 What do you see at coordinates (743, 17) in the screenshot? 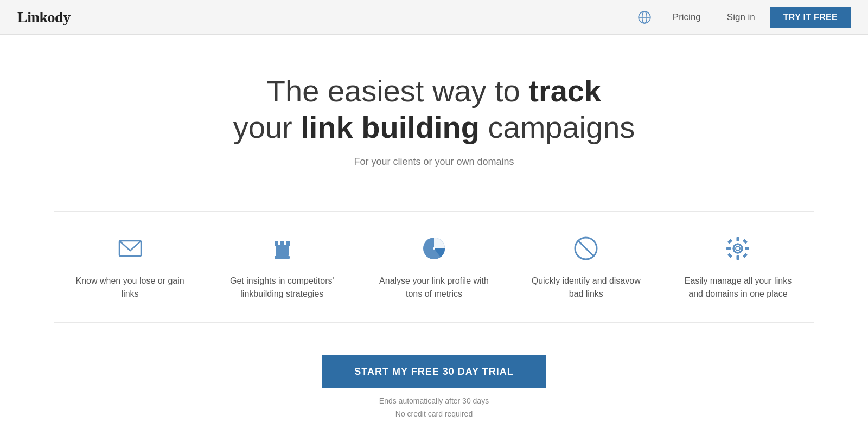
I see `main-nav: Pricing Sign in TRY IT FREE` at bounding box center [743, 17].